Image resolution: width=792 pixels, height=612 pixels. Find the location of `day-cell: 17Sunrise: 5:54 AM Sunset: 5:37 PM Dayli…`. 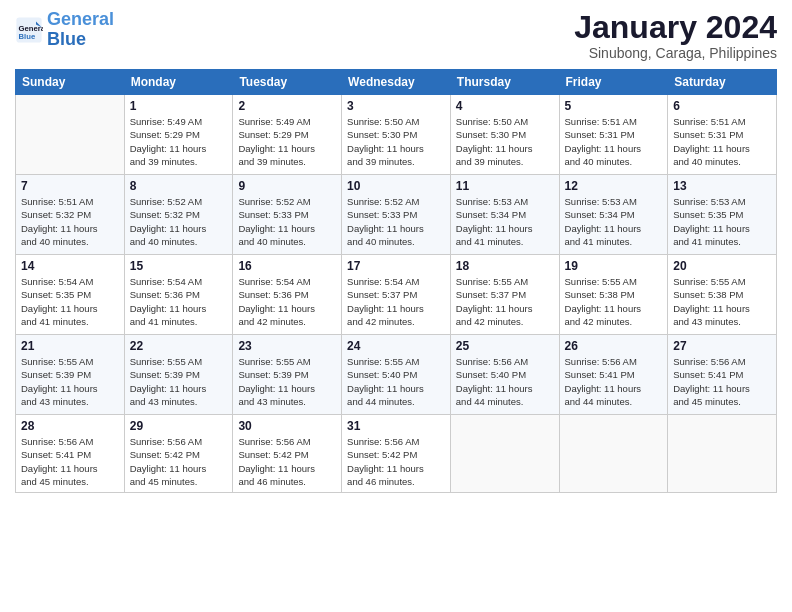

day-cell: 17Sunrise: 5:54 AM Sunset: 5:37 PM Dayli… is located at coordinates (396, 295).